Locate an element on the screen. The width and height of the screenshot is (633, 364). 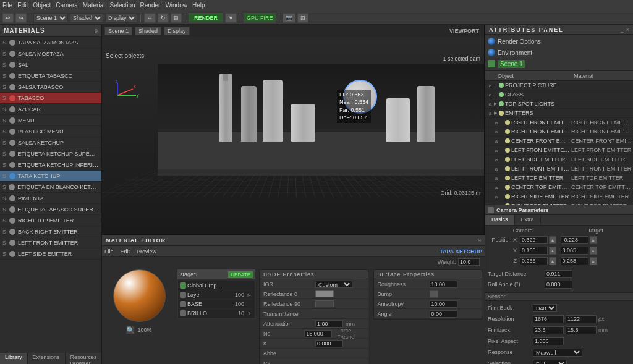
material-item: SAZUCAR is located at coordinates (51, 109).